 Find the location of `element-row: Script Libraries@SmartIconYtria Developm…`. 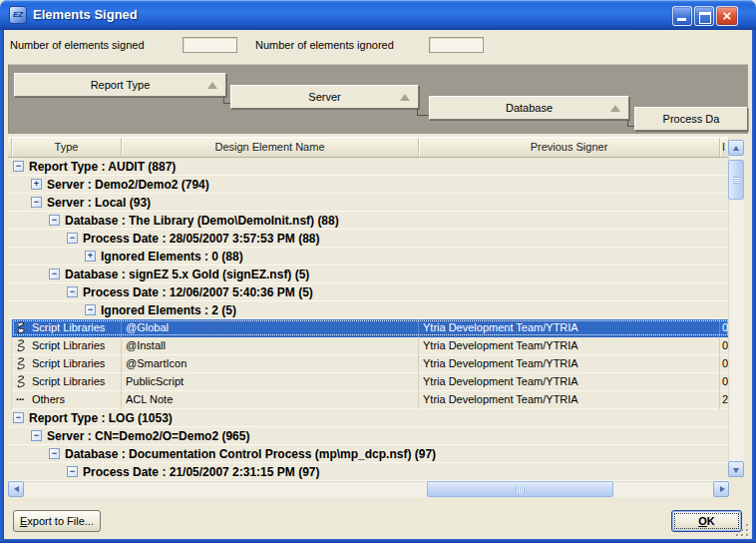

element-row: Script Libraries@SmartIconYtria Developm… is located at coordinates (369, 364).